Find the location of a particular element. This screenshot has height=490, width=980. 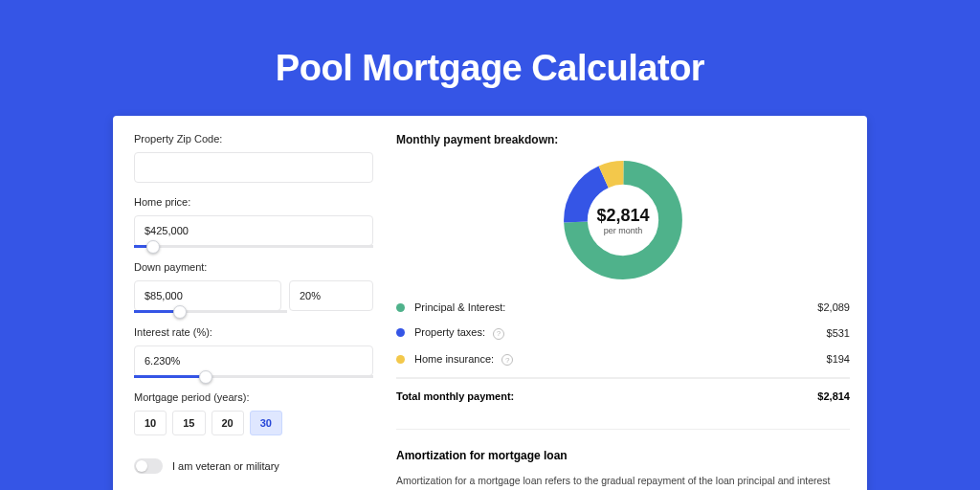

breakdown-legend: Principal & Interest: $2,089 Property ta… is located at coordinates (623, 341).